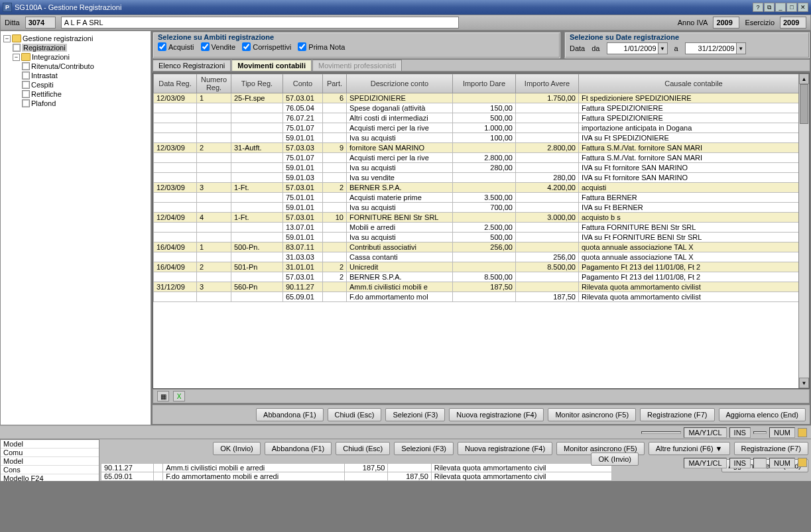 The width and height of the screenshot is (811, 532). I want to click on list-item: Cons, so click(50, 470).